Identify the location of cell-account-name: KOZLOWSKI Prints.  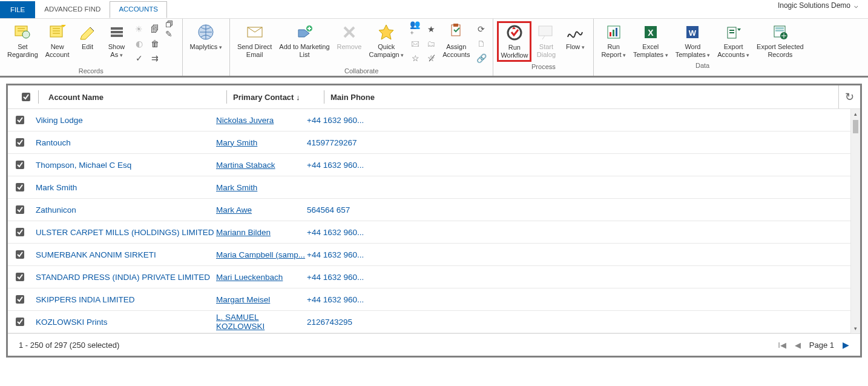
(124, 322).